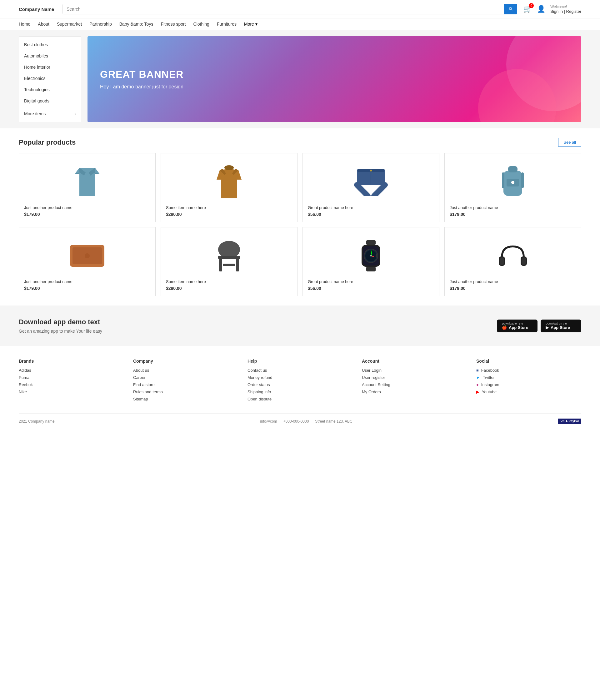  What do you see at coordinates (75, 114) in the screenshot?
I see `chevron-right-icon: ›` at bounding box center [75, 114].